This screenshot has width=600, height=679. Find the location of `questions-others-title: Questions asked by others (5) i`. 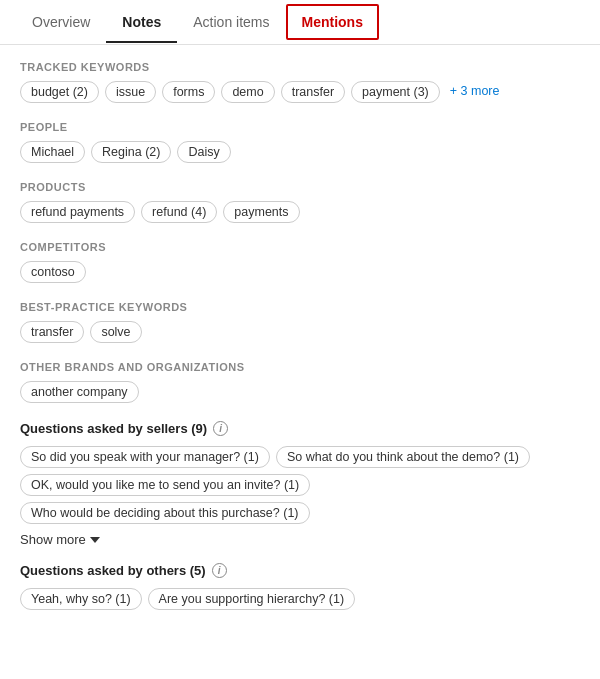

questions-others-title: Questions asked by others (5) i is located at coordinates (300, 570).